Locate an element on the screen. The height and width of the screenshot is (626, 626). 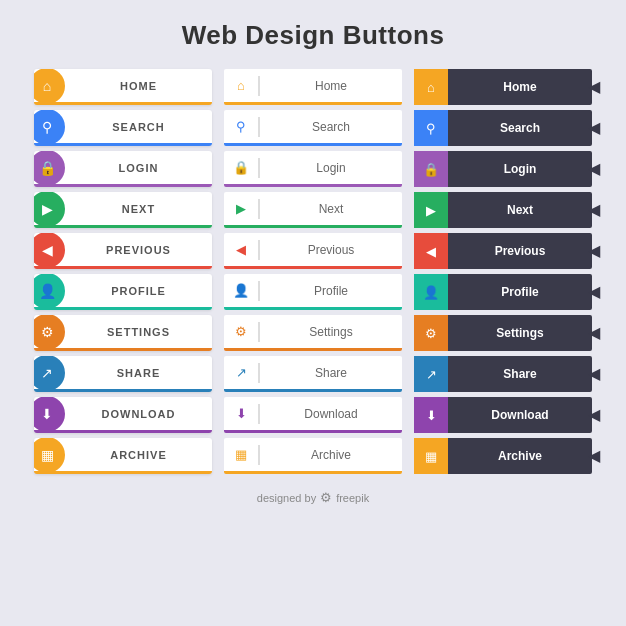
btn-style1-next: ▶ NEXT is located at coordinates (123, 210).